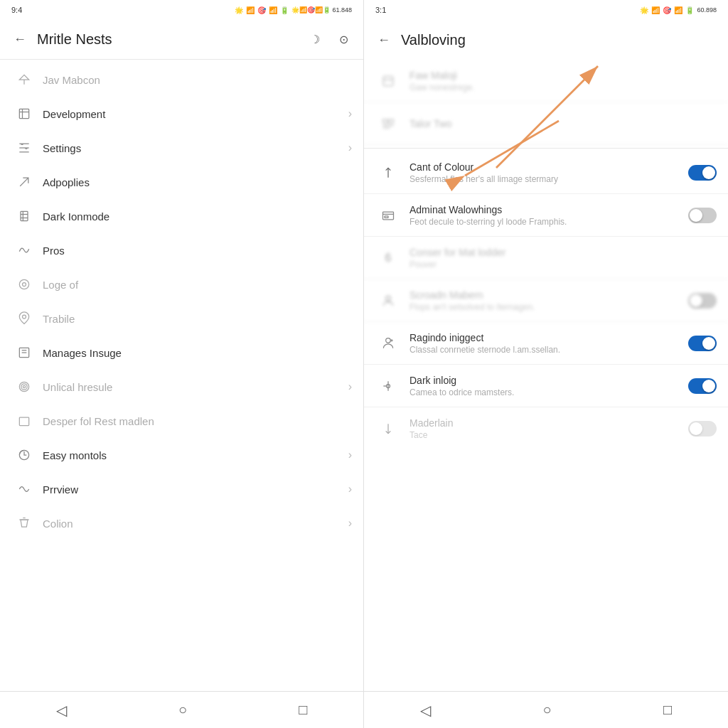  What do you see at coordinates (182, 114) in the screenshot?
I see `menu-item-development: Development ›` at bounding box center [182, 114].